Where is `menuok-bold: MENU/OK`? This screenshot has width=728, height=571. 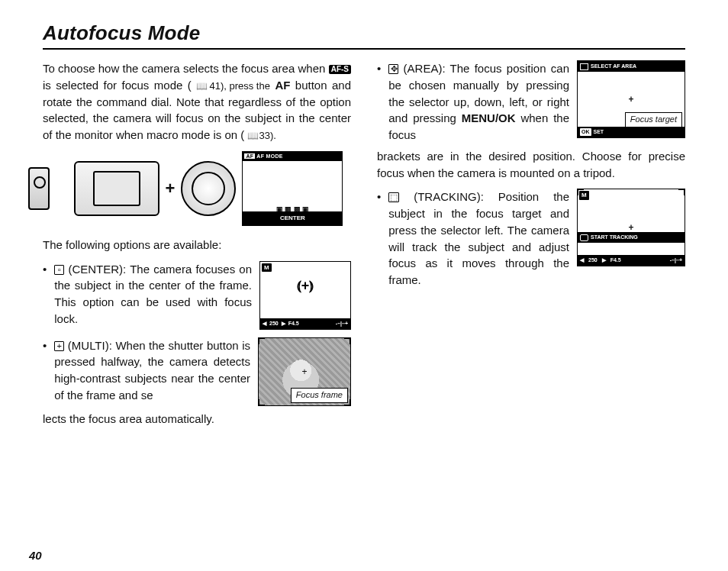 menuok-bold: MENU/OK is located at coordinates (488, 118).